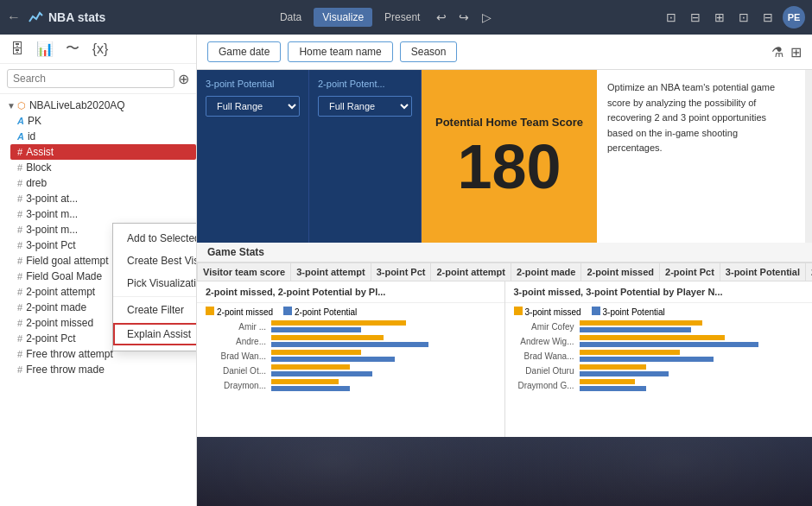 The width and height of the screenshot is (812, 506). I want to click on play-icon: ▷, so click(486, 17).